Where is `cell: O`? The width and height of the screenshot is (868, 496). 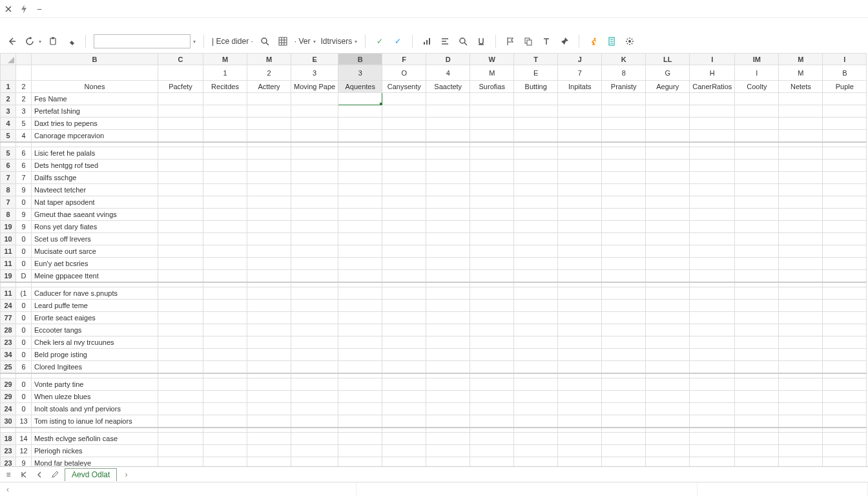 cell: O is located at coordinates (404, 73).